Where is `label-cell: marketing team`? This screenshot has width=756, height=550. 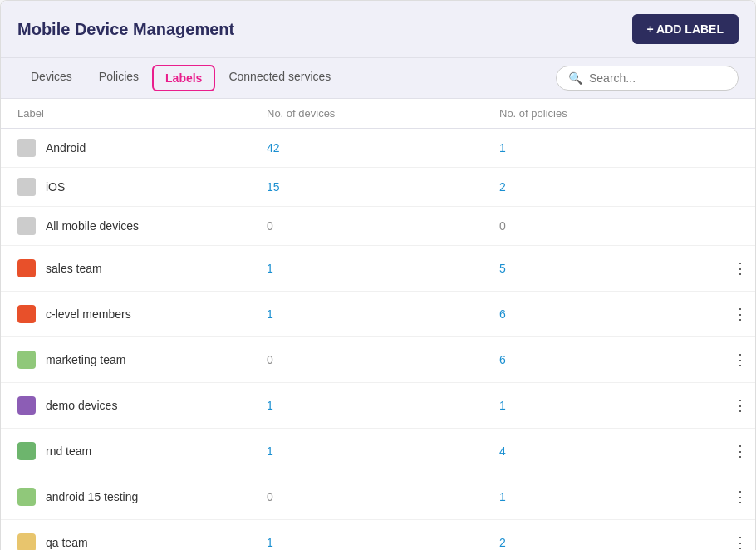 label-cell: marketing team is located at coordinates (142, 360).